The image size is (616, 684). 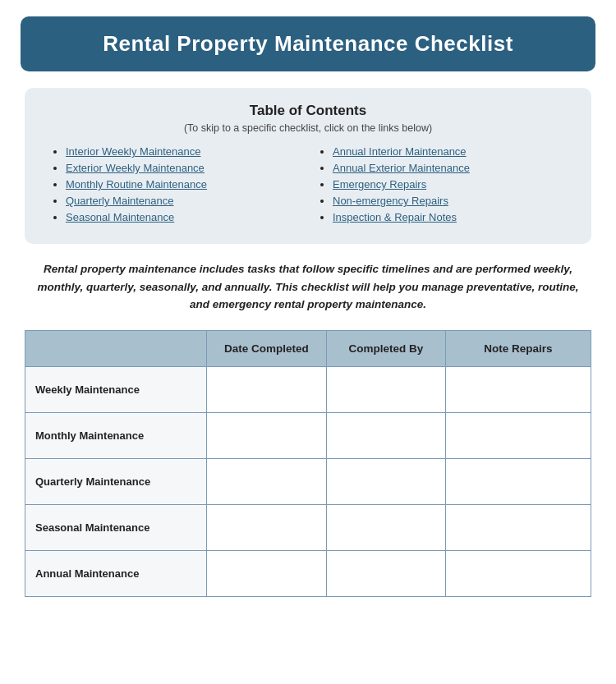 I want to click on table-row: Weekly Maintenance, so click(x=309, y=389).